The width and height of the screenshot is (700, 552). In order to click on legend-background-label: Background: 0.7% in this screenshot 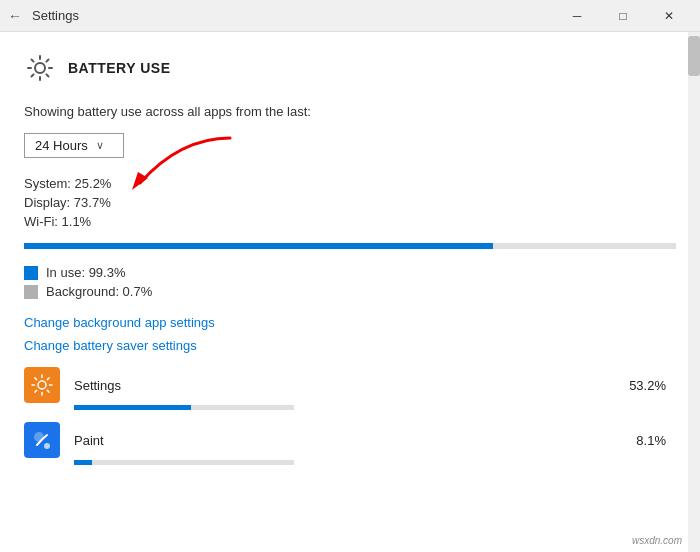, I will do `click(99, 292)`.